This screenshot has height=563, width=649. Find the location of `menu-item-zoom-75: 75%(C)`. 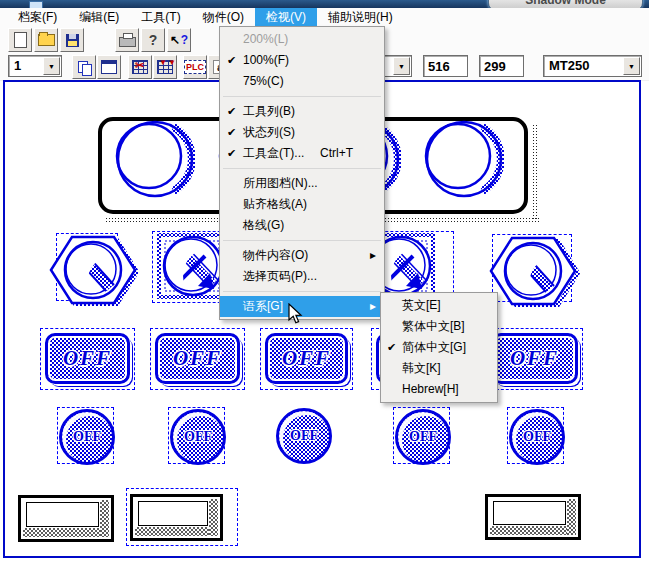

menu-item-zoom-75: 75%(C) is located at coordinates (302, 82).